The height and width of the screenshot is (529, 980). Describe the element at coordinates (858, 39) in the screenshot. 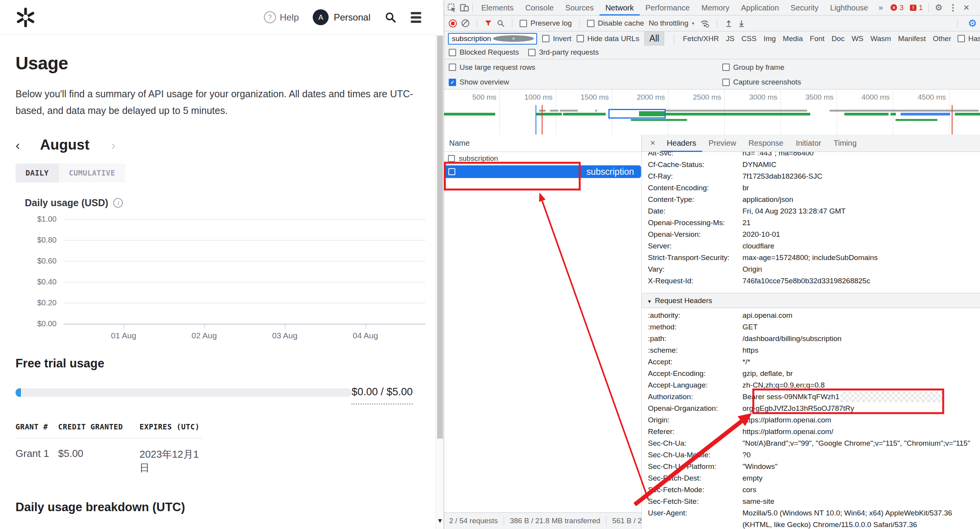

I see `filter-type-ws: WS` at that location.